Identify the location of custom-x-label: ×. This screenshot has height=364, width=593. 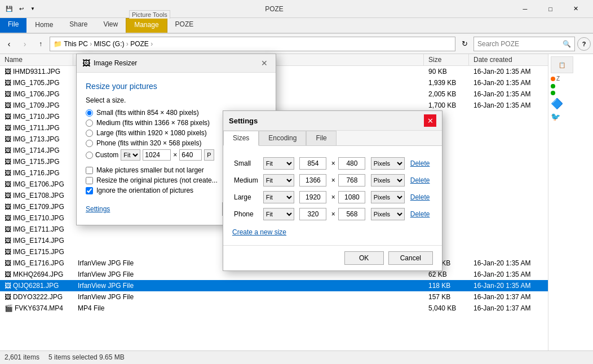
(175, 155).